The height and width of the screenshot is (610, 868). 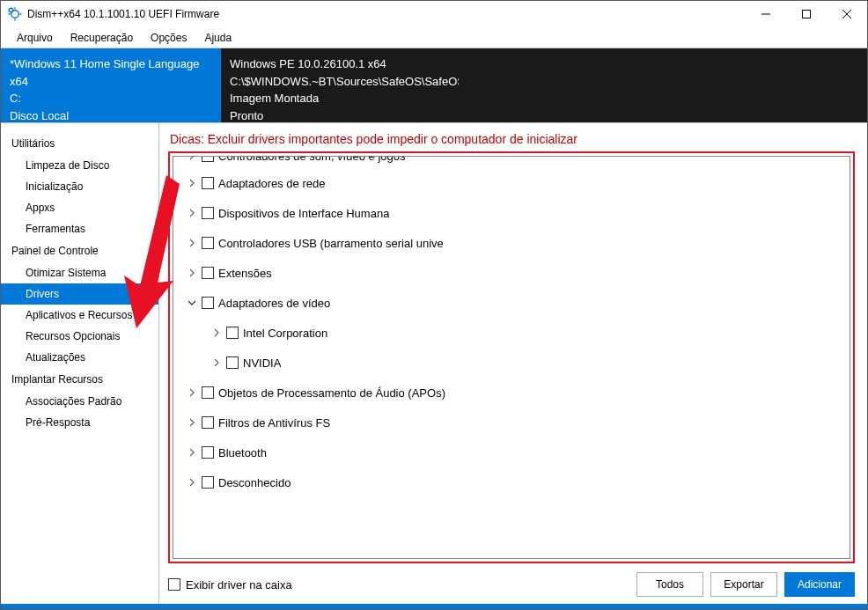 What do you see at coordinates (806, 14) in the screenshot?
I see `window-controls` at bounding box center [806, 14].